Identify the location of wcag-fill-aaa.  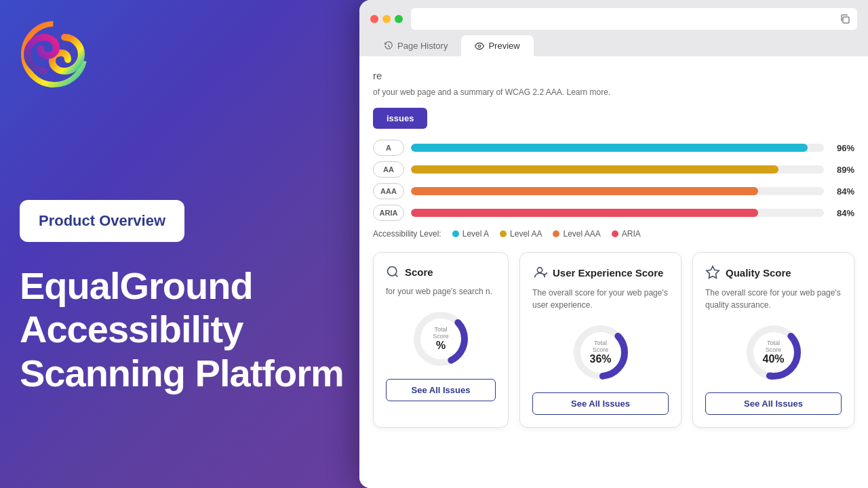
(585, 191).